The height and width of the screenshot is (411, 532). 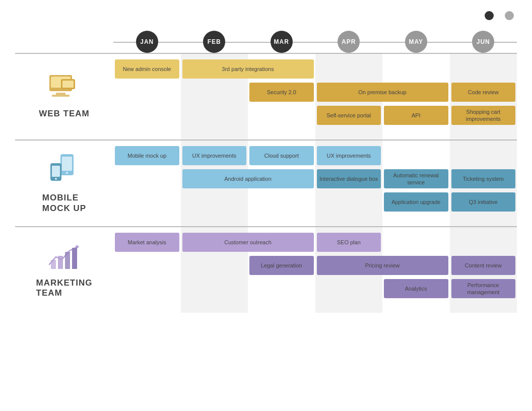 What do you see at coordinates (266, 42) in the screenshot?
I see `month-headers-row: JANFEBMARAPRMAYJUN` at bounding box center [266, 42].